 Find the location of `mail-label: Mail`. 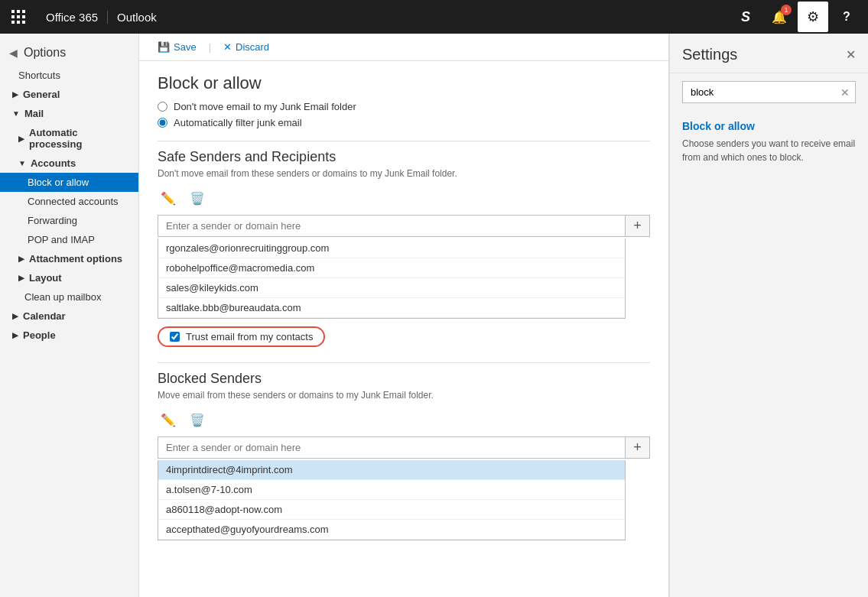

mail-label: Mail is located at coordinates (34, 113).